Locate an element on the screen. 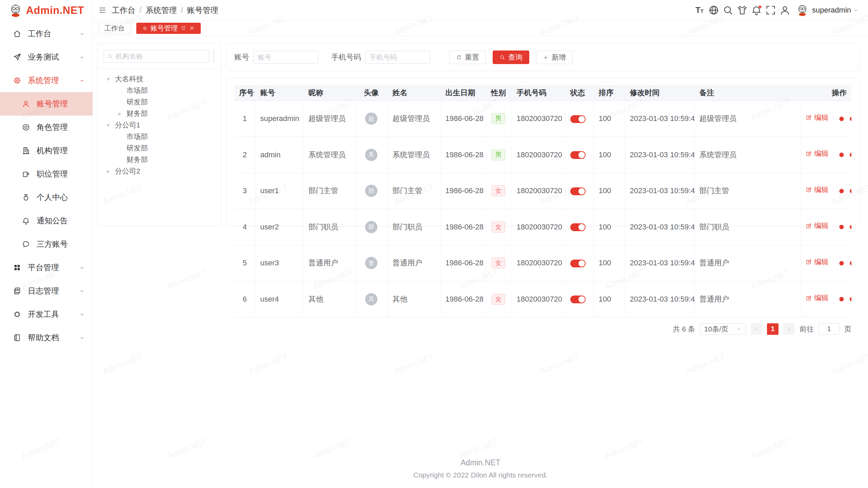 This screenshot has height=488, width=868. cell-status is located at coordinates (579, 300).